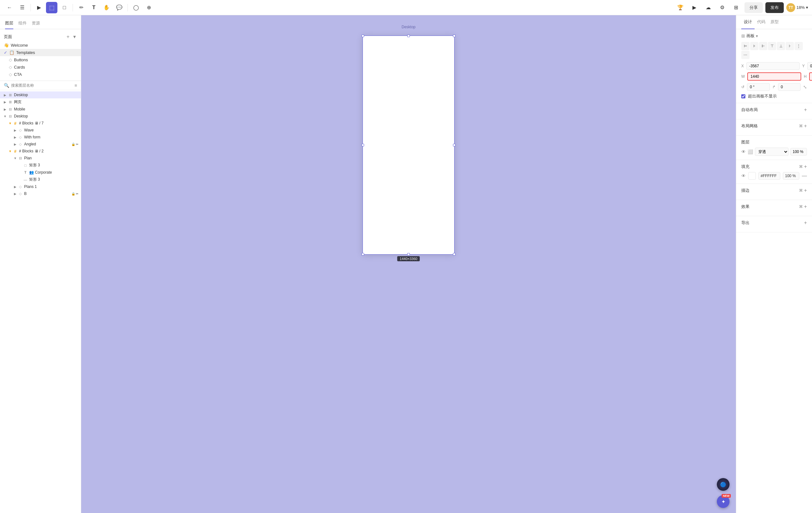 The height and width of the screenshot is (513, 812). What do you see at coordinates (748, 22) in the screenshot?
I see `tab-design: 设计` at bounding box center [748, 22].